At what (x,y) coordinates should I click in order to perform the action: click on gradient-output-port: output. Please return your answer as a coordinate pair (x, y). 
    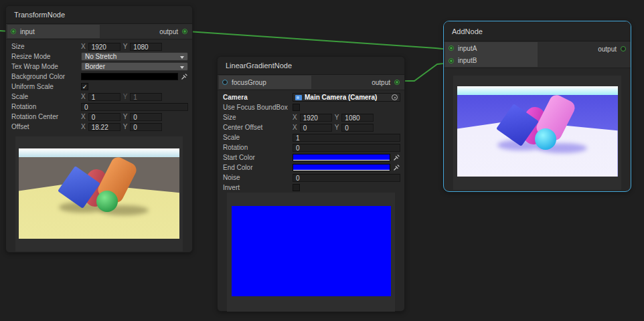
    Looking at the image, I should click on (387, 82).